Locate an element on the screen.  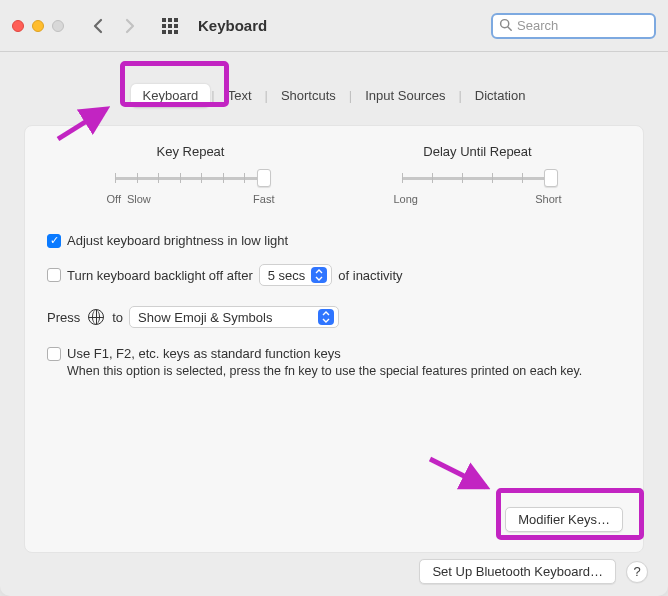
key-repeat-off-label: Off is located at coordinates (113, 199).